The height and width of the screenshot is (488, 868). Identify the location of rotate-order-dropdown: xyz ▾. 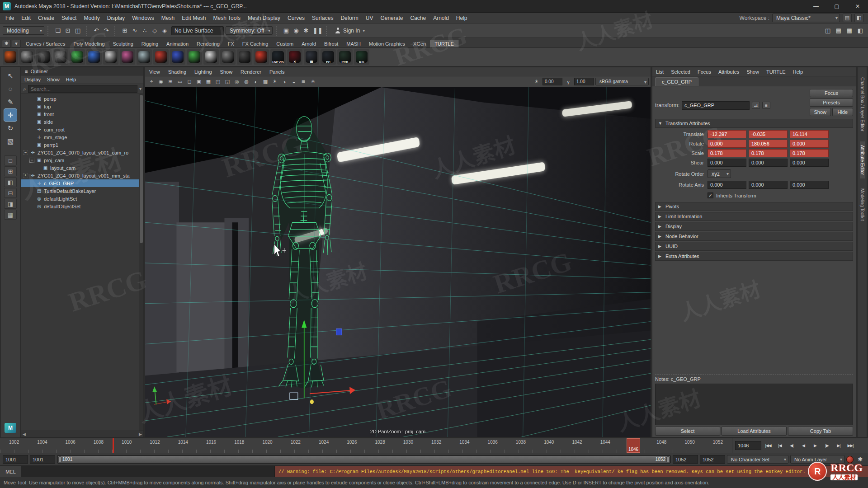
(719, 174).